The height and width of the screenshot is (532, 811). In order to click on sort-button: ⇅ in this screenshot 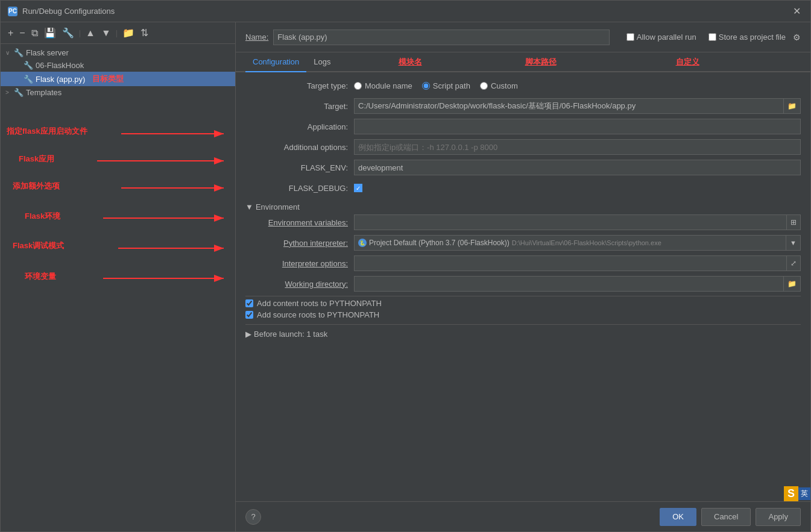, I will do `click(145, 33)`.